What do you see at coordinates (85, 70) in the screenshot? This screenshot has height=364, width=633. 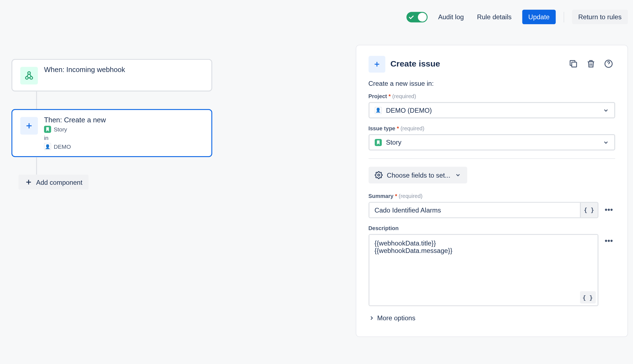 I see `trigger-title: When: Incoming webhook` at bounding box center [85, 70].